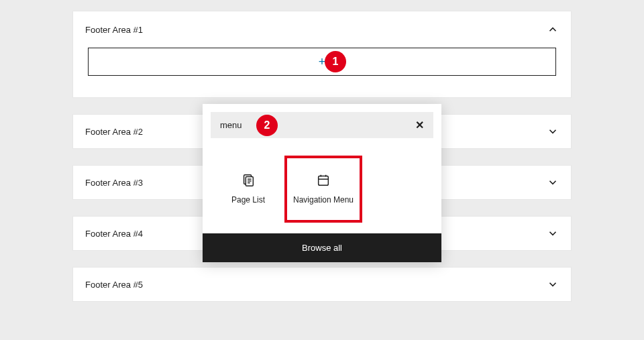 The image size is (644, 340). Describe the element at coordinates (318, 125) in the screenshot. I see `block-search-input` at that location.